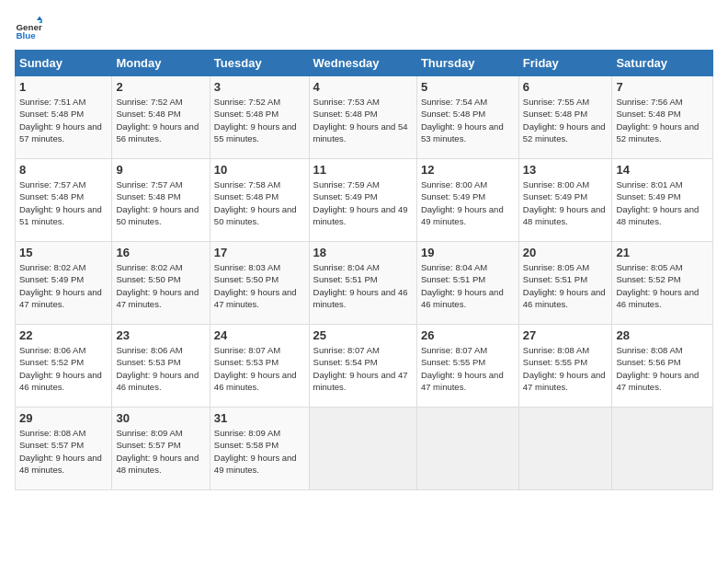 This screenshot has width=728, height=563. What do you see at coordinates (52, 350) in the screenshot?
I see `sunrise: Sunrise: 8:06 AM` at bounding box center [52, 350].